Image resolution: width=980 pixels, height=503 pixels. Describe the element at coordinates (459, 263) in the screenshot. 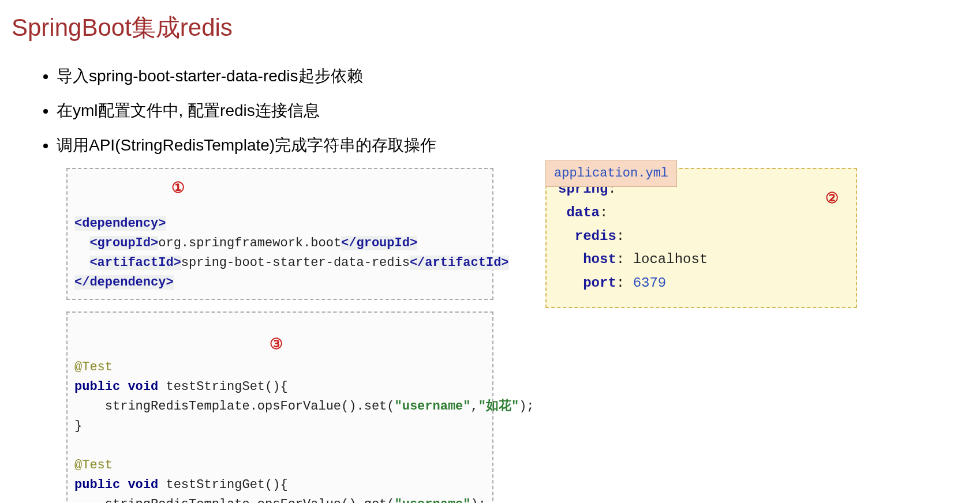

I see `xml-tag: </artifactId>` at that location.